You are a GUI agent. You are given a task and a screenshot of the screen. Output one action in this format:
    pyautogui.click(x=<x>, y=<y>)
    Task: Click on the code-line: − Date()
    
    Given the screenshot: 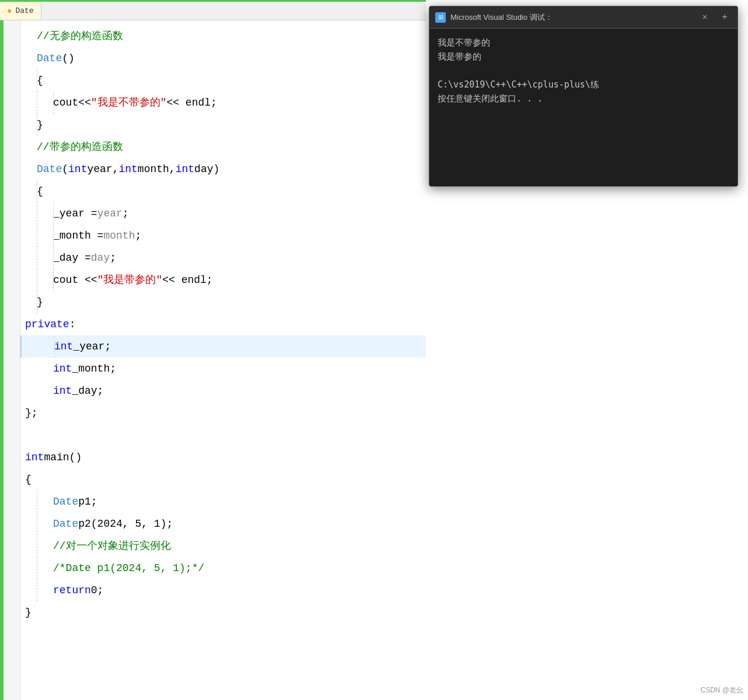 What is the action you would take?
    pyautogui.click(x=223, y=58)
    